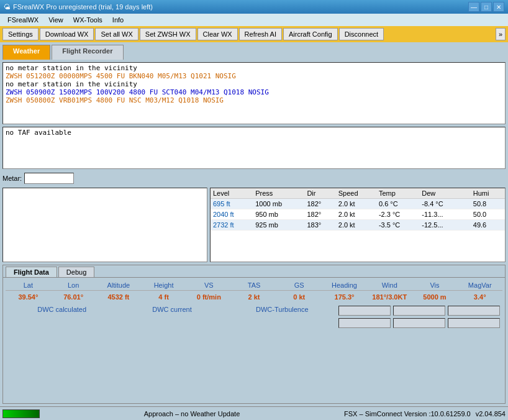  What do you see at coordinates (254, 413) in the screenshot?
I see `status-bar: Approach – no Weather Update FSX – SimCo…` at bounding box center [254, 413].